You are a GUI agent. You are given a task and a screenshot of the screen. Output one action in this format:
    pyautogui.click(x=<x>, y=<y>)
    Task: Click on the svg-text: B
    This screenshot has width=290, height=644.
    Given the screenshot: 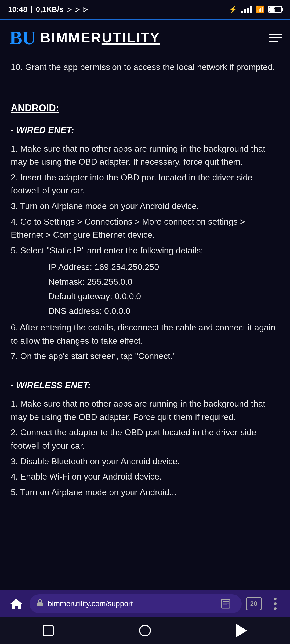 What is the action you would take?
    pyautogui.click(x=16, y=38)
    